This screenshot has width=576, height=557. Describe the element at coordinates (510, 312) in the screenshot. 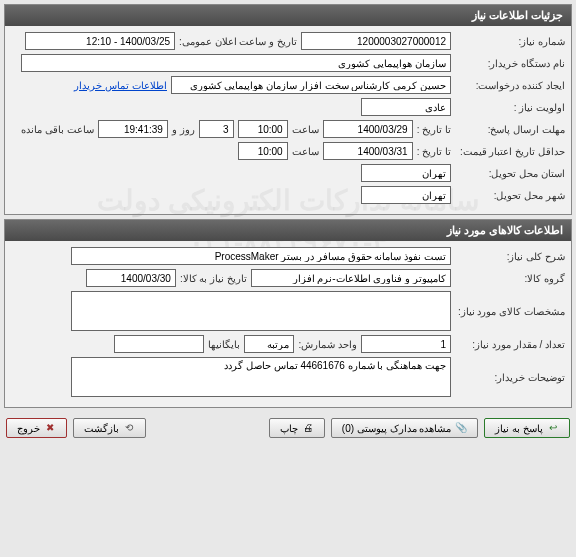

I see `specs-label: مشخصات کالای مورد نیاز:` at that location.